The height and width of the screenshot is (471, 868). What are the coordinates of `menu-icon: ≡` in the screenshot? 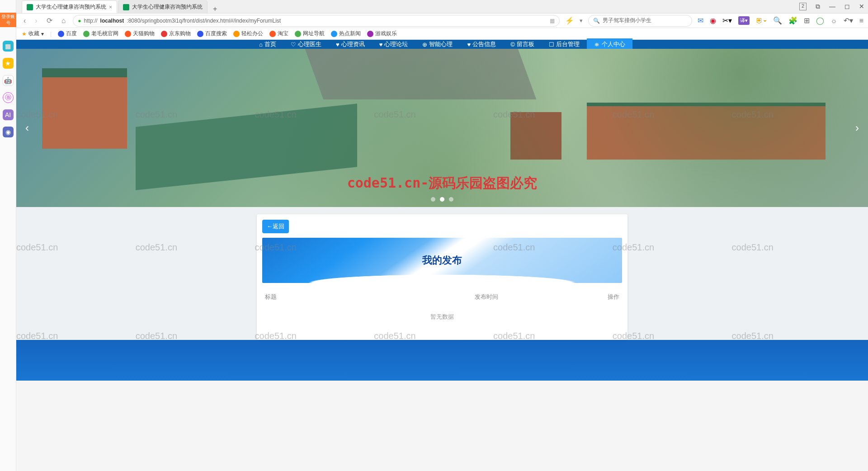 It's located at (862, 21).